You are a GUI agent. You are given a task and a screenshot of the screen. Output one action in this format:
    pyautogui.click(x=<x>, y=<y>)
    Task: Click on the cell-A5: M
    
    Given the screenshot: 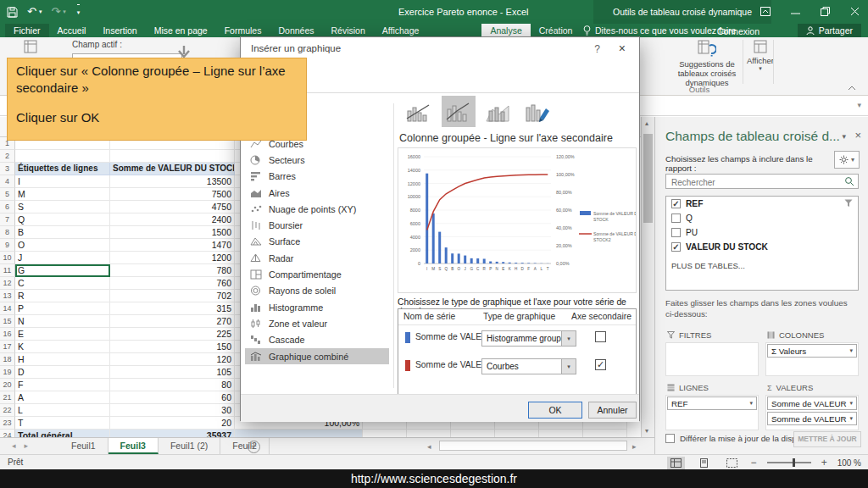 What is the action you would take?
    pyautogui.click(x=63, y=195)
    